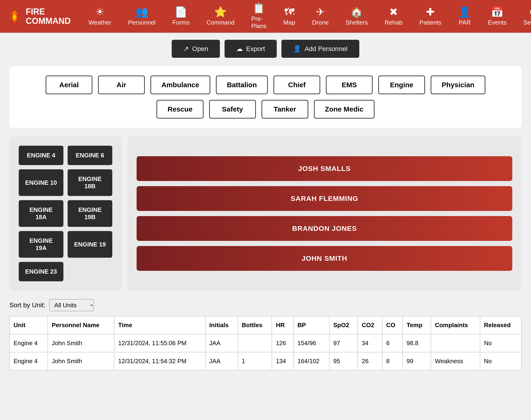  Describe the element at coordinates (255, 325) in the screenshot. I see `col-header-bottles: Bottles` at that location.